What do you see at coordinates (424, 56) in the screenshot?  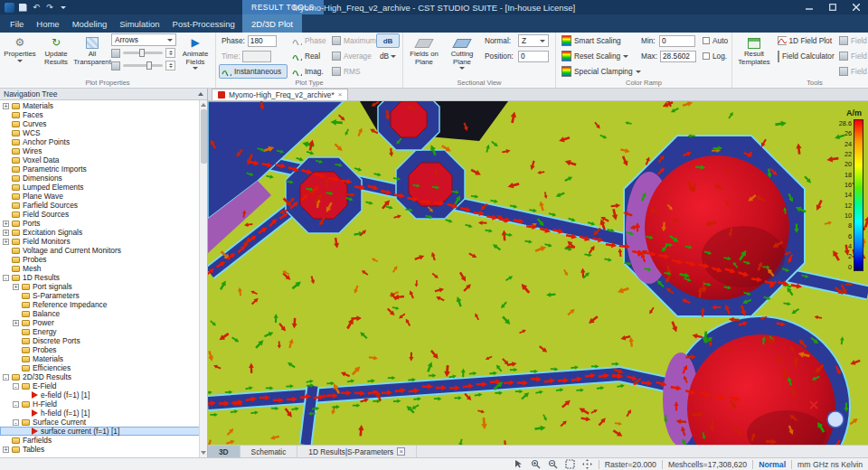 I see `fields-on-plane-button: Fields on Plane` at bounding box center [424, 56].